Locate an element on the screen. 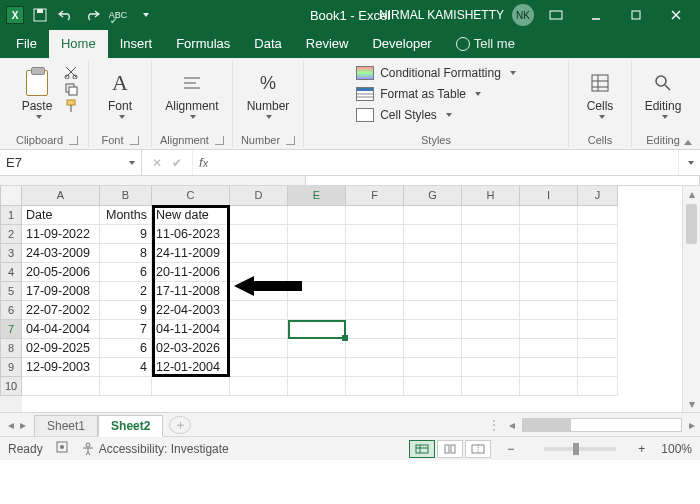 Image resolution: width=700 pixels, height=504 pixels. tab-formulas: Formulas is located at coordinates (203, 44).